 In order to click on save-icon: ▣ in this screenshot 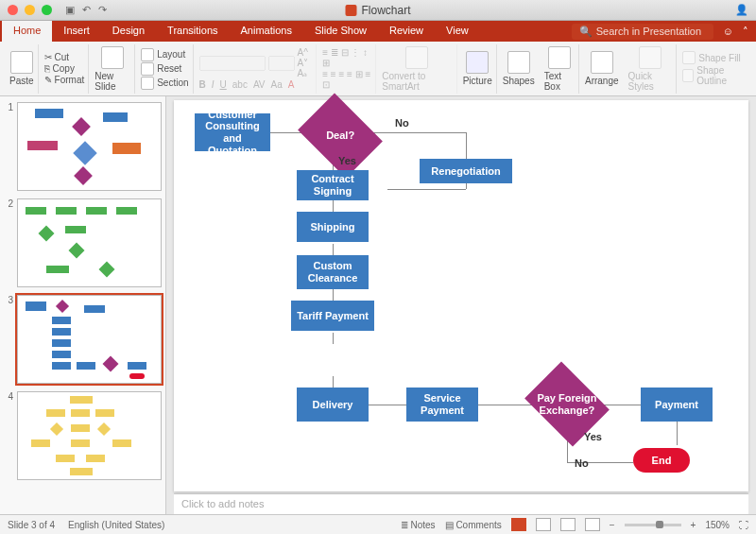, I will do `click(70, 9)`.